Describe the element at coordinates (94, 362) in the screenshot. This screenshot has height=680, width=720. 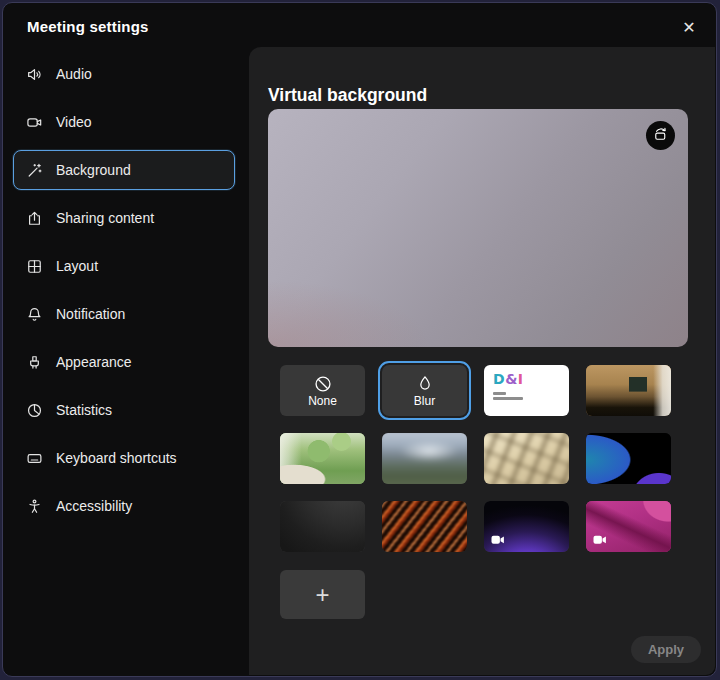
I see `sidebar-item-label: Appearance` at that location.